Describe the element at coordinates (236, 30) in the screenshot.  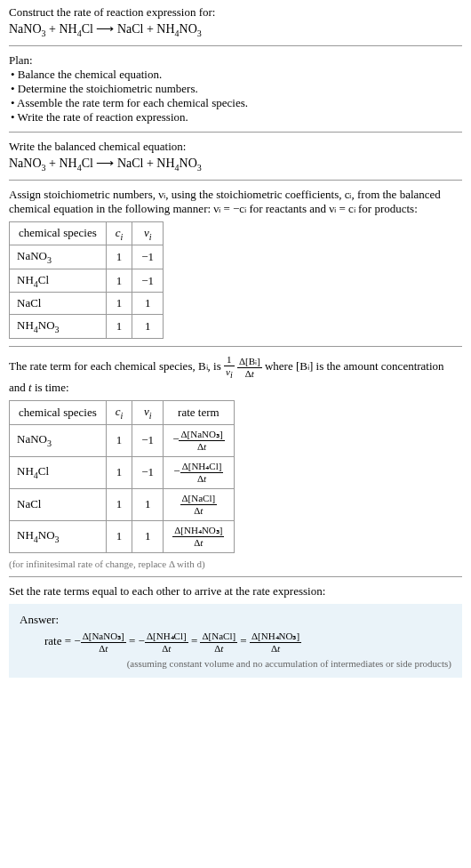
I see `main-equation: NaNO3 + NH4Cl ⟶ NaCl + NH4NO3` at that location.